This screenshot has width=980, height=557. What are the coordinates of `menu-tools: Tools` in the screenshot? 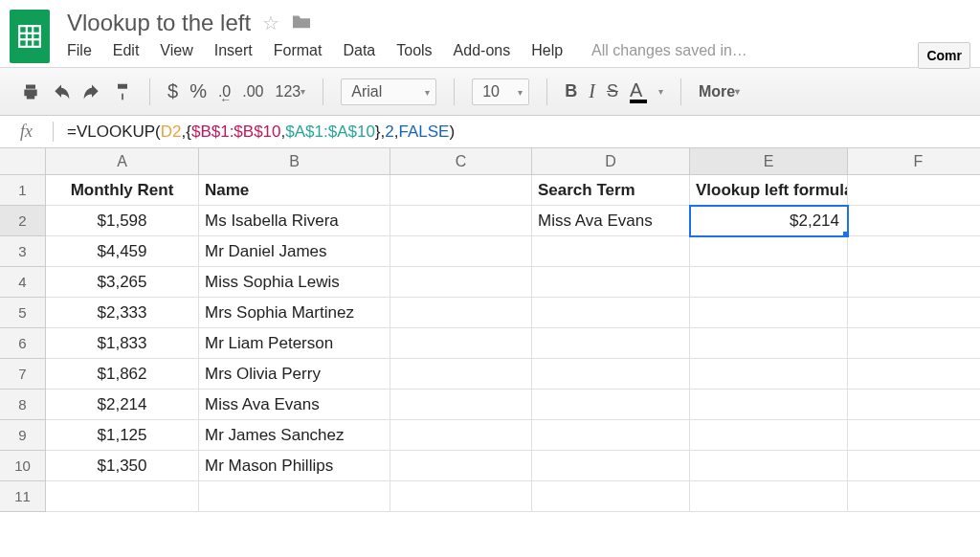 It's located at (413, 51).